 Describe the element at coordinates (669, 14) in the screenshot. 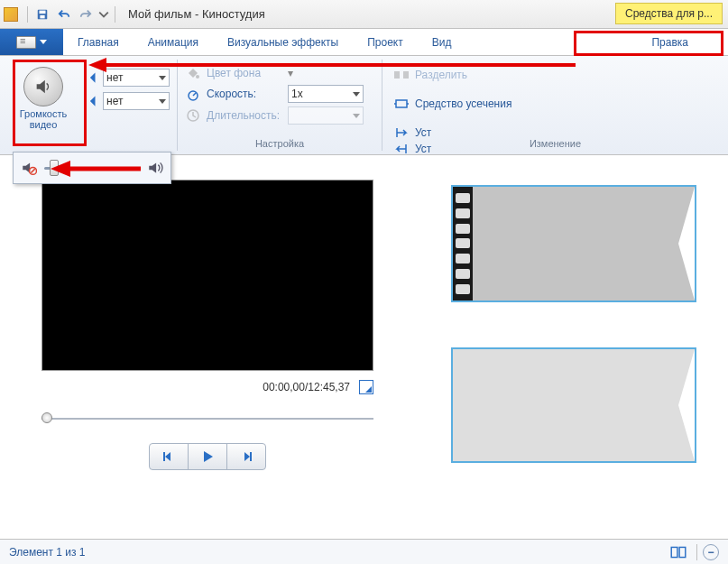

I see `contextual-tools-tab: Средства для р...` at that location.